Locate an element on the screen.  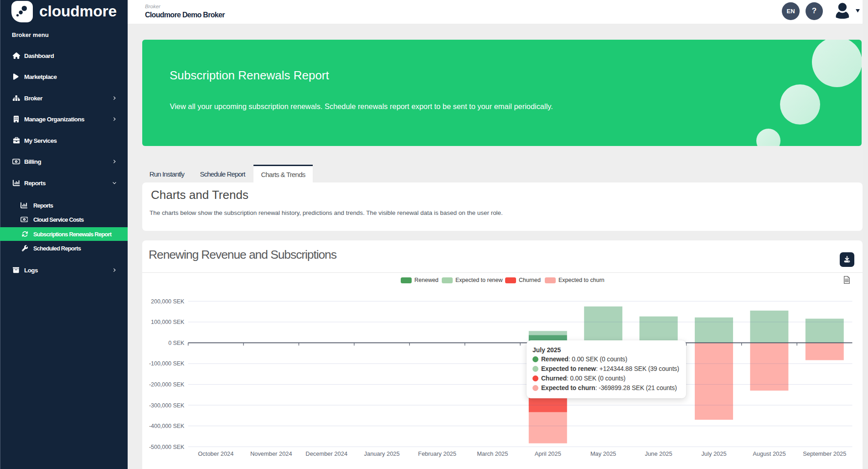
svg-text: February 2025 is located at coordinates (437, 453).